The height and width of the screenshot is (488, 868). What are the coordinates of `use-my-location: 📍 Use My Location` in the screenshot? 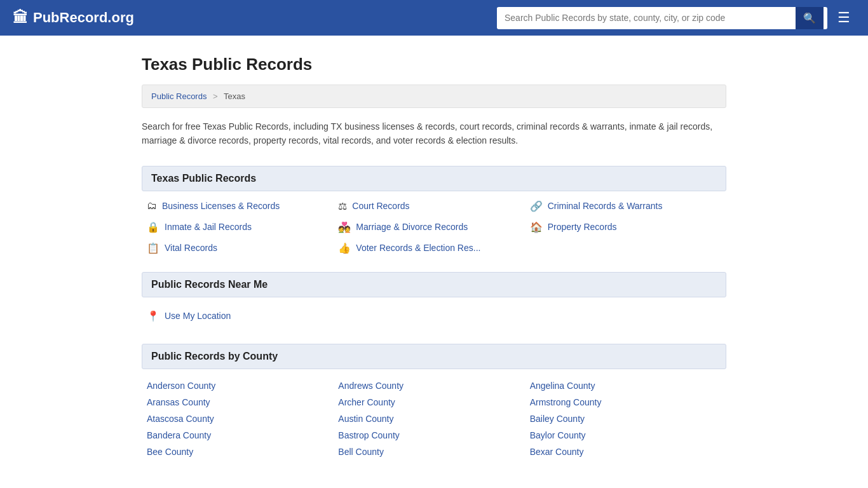 It's located at (434, 316).